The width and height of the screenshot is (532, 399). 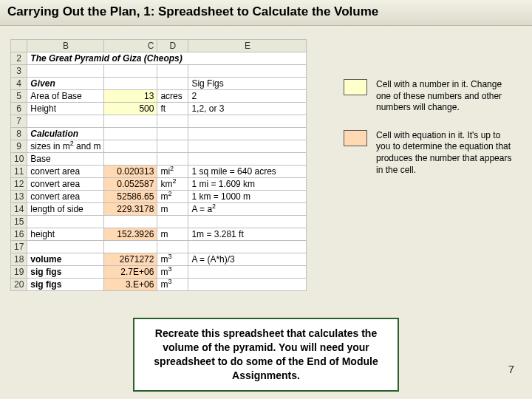 I want to click on legend-formula-row: Cell with equation in it. It's up to you…, so click(x=429, y=153).